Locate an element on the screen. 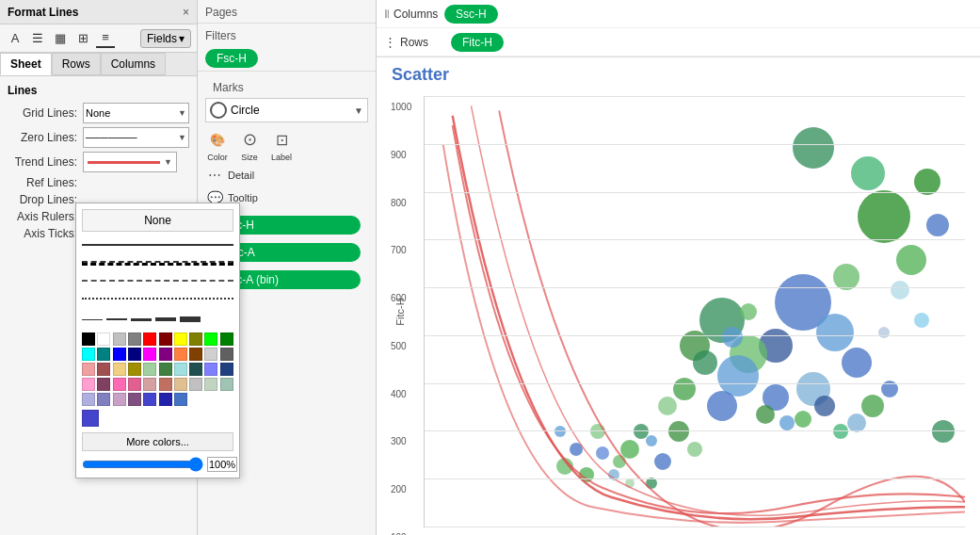  tab-sheet: Sheet is located at coordinates (26, 64).